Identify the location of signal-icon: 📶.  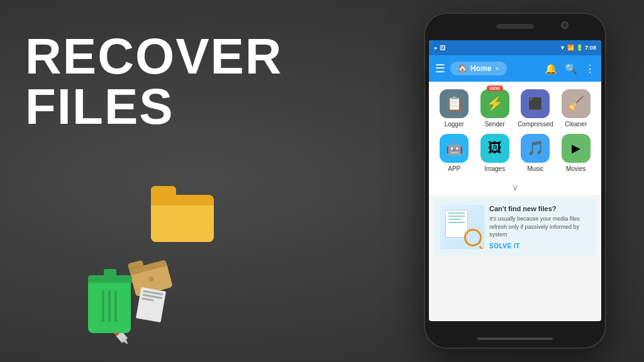
(571, 48).